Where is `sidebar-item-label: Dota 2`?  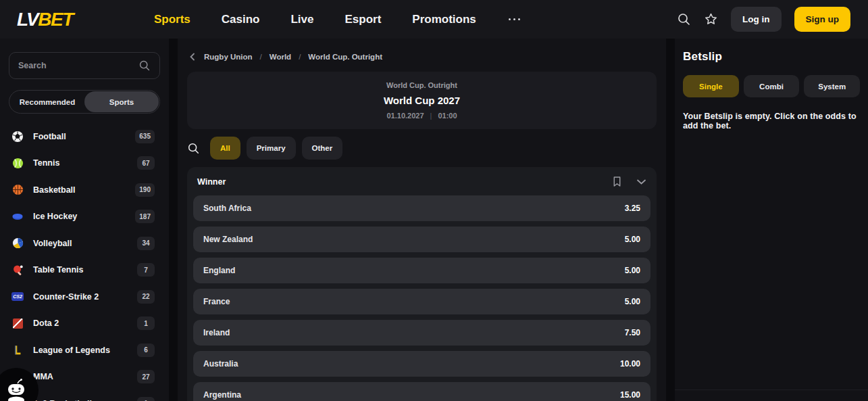 sidebar-item-label: Dota 2 is located at coordinates (80, 323).